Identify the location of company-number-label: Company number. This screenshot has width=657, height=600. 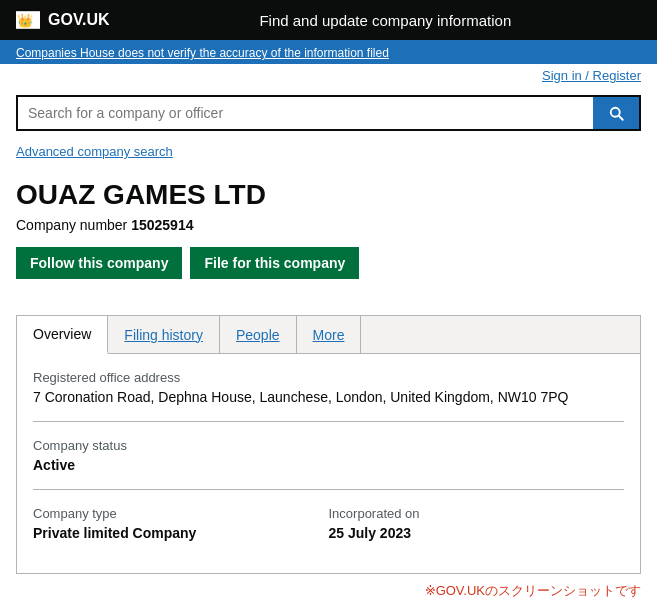
(72, 225).